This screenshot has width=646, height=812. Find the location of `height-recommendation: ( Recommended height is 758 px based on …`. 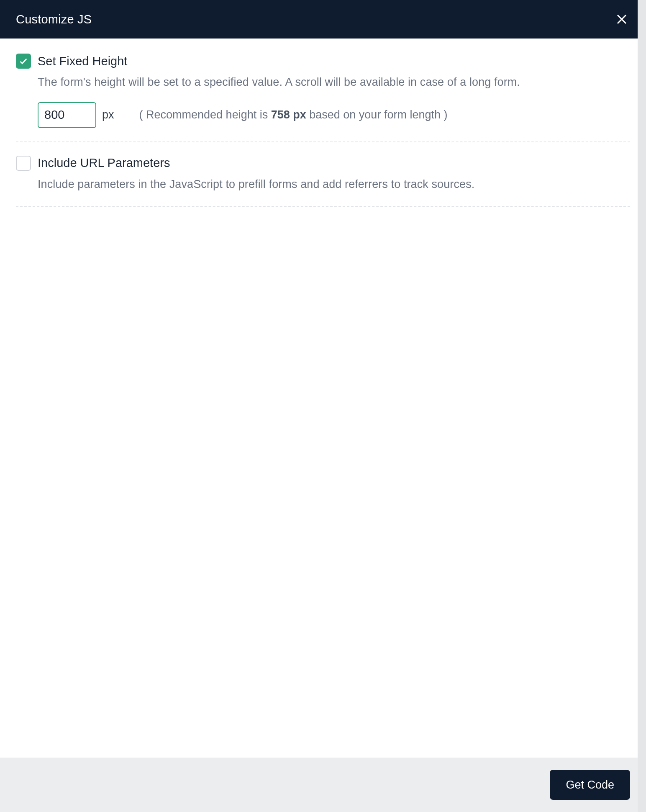

height-recommendation: ( Recommended height is 758 px based on … is located at coordinates (294, 115).